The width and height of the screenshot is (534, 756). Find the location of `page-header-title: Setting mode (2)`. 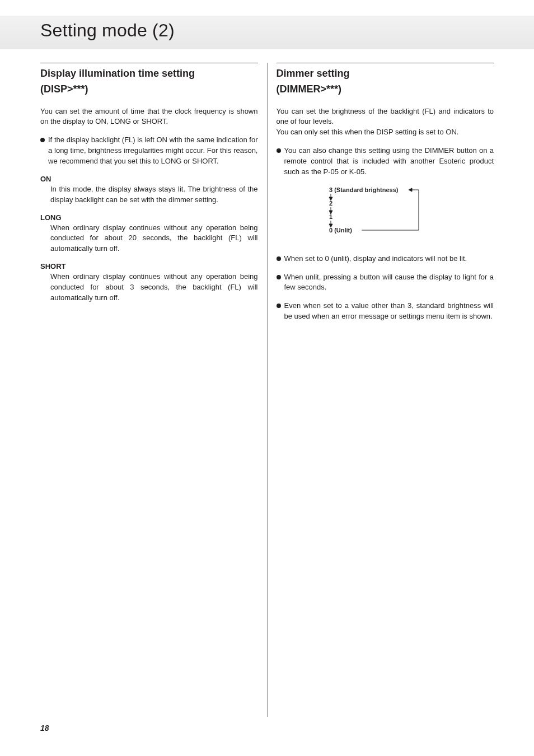

page-header-title: Setting mode (2) is located at coordinates (107, 30).